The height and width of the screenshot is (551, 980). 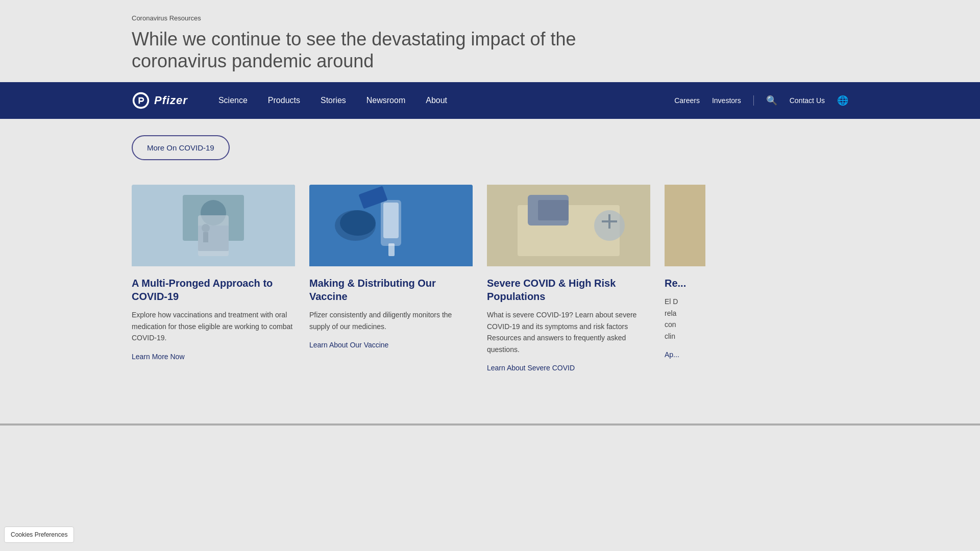 What do you see at coordinates (685, 318) in the screenshot?
I see `card-4-body: Re... El Drelaconclin Ap...` at bounding box center [685, 318].